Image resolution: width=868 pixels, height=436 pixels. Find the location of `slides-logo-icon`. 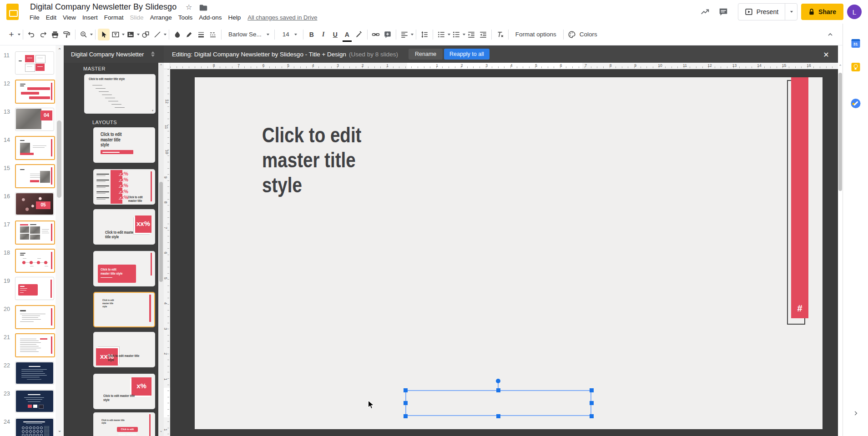

slides-logo-icon is located at coordinates (13, 12).